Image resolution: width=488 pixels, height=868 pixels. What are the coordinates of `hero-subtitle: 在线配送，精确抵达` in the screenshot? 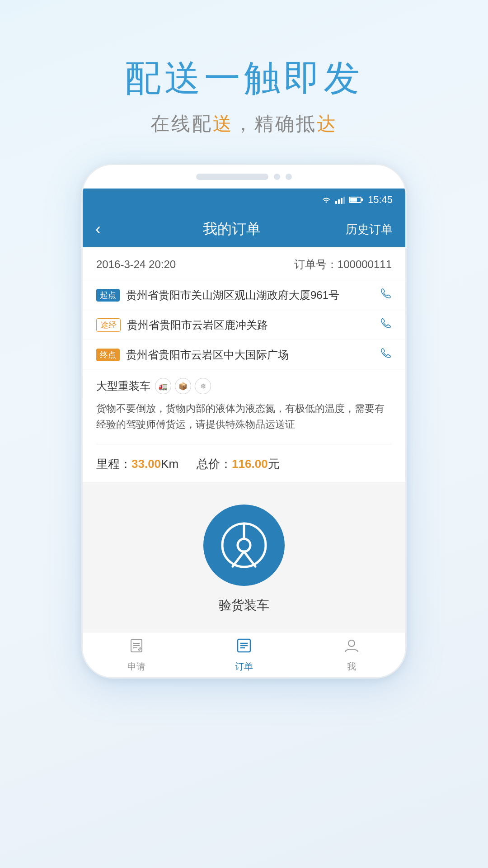 It's located at (244, 124).